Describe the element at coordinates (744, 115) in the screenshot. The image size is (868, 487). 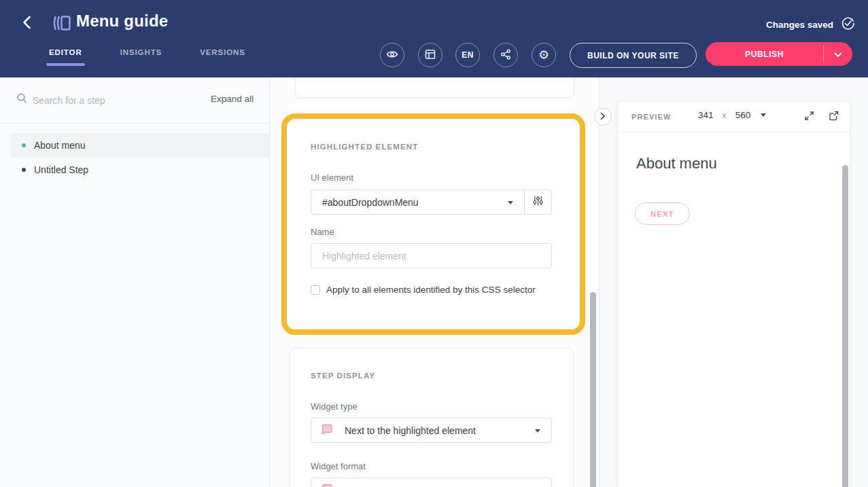
I see `preview-height-value: 560` at that location.